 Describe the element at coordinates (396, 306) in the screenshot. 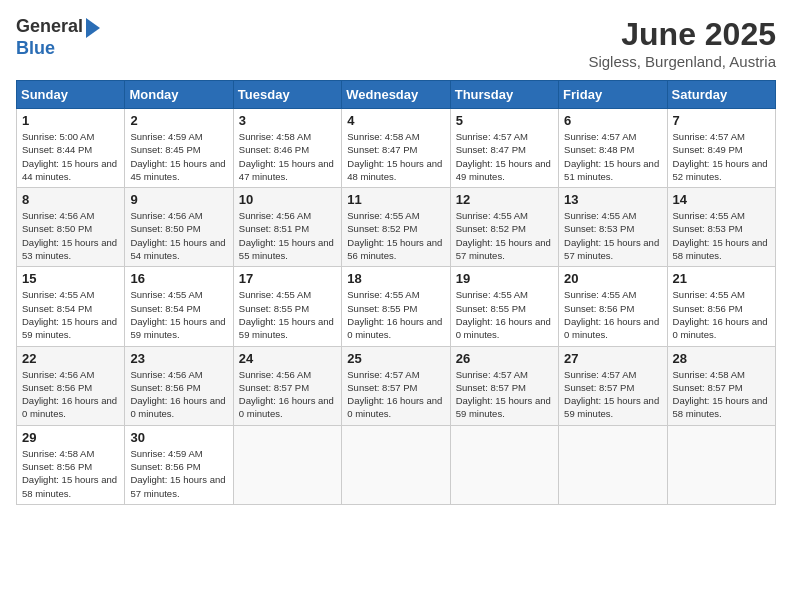

I see `calendar-day-cell: 18Sunrise: 4:55 AMSunset: 8:55 PMDayligh…` at that location.